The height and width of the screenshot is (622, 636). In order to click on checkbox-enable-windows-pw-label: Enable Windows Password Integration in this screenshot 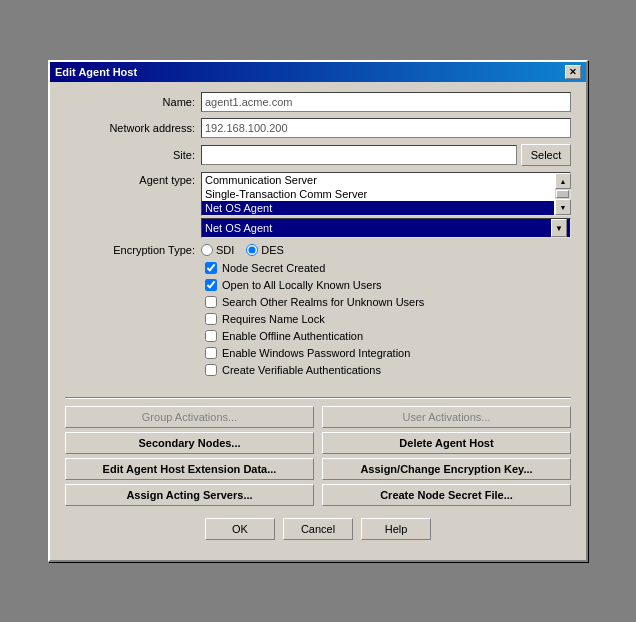, I will do `click(316, 353)`.